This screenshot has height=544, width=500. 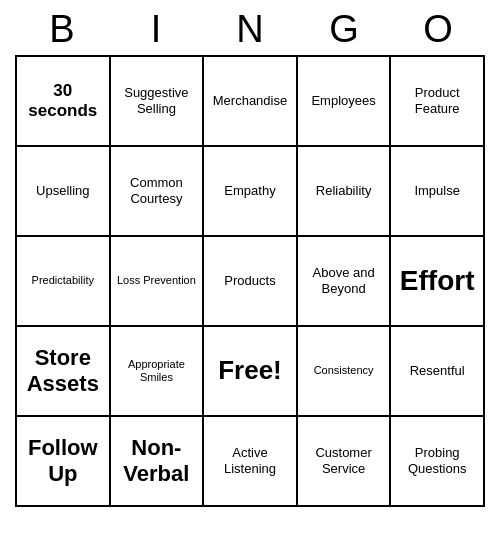 What do you see at coordinates (64, 102) in the screenshot?
I see `cell-0: 30 seconds` at bounding box center [64, 102].